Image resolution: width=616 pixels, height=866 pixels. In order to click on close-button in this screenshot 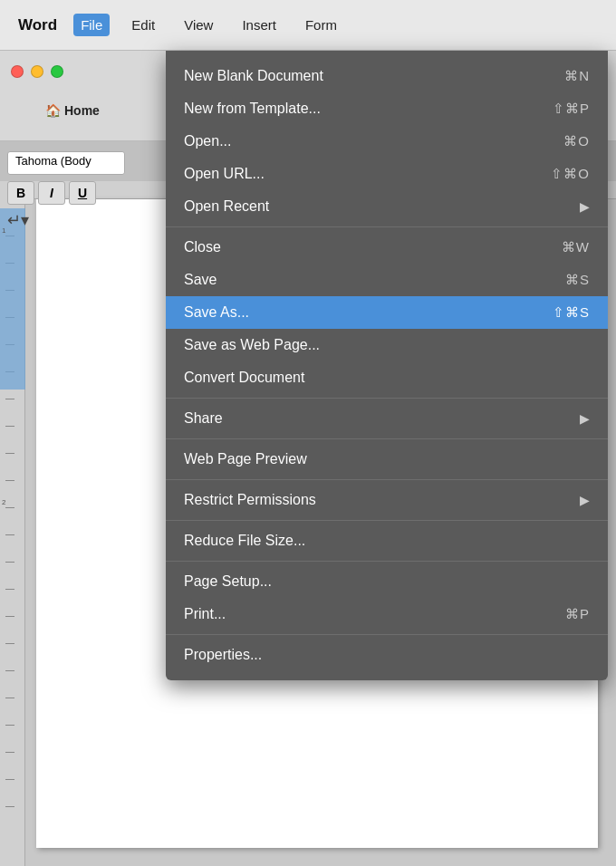, I will do `click(17, 72)`.